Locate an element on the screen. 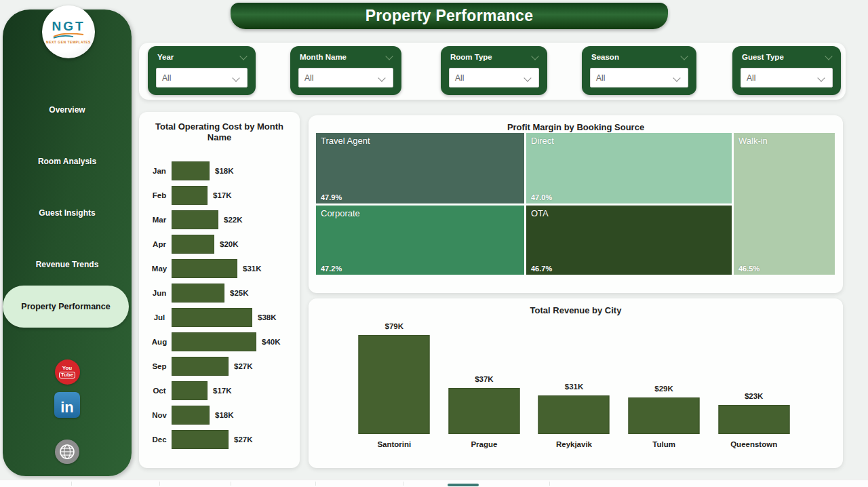 The image size is (868, 487). revenue-bar-category-label: Queenstown is located at coordinates (754, 444).